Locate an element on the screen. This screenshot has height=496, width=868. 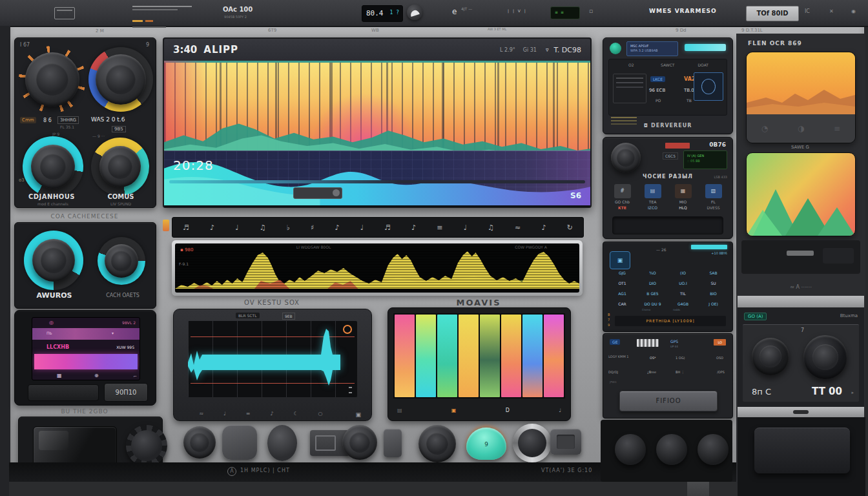
teal-dome-button: 9 is located at coordinates (486, 444).